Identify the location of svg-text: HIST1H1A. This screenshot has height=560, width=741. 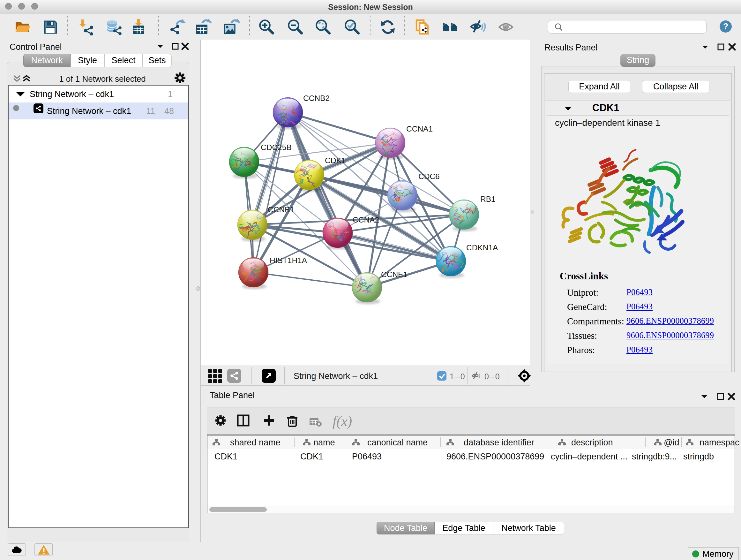
(288, 260).